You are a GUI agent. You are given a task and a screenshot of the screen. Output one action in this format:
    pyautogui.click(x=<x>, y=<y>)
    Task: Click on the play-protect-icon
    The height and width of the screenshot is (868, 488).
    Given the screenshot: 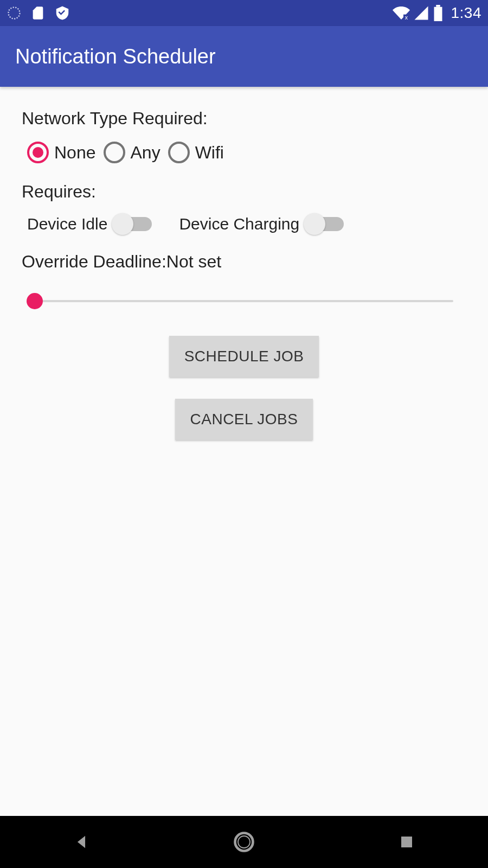 What is the action you would take?
    pyautogui.click(x=62, y=13)
    